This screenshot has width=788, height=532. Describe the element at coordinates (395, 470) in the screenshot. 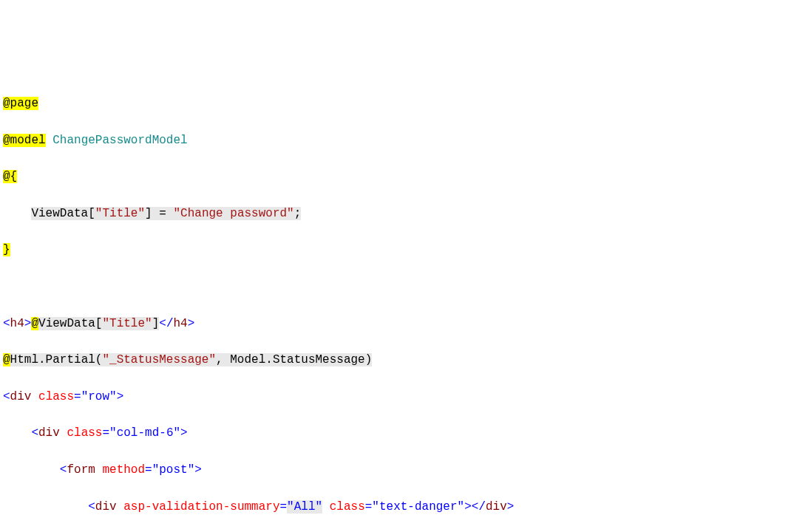

I see `code-line: <form method="post">` at that location.